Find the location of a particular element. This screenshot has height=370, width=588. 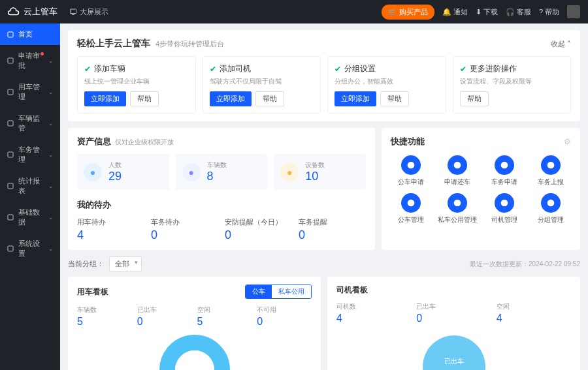

board1-title: 用车看板 is located at coordinates (93, 292).